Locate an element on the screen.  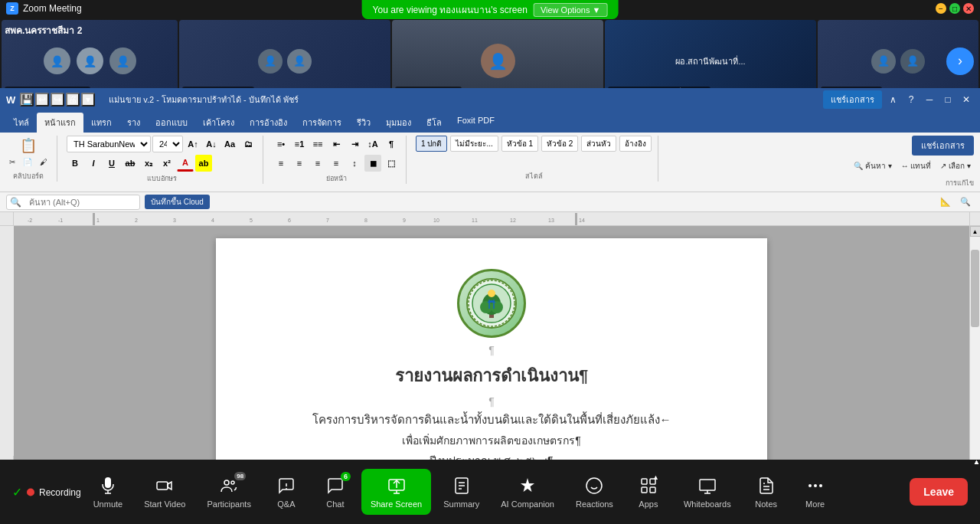
decrease-indent-button: ⇤ is located at coordinates (336, 144).